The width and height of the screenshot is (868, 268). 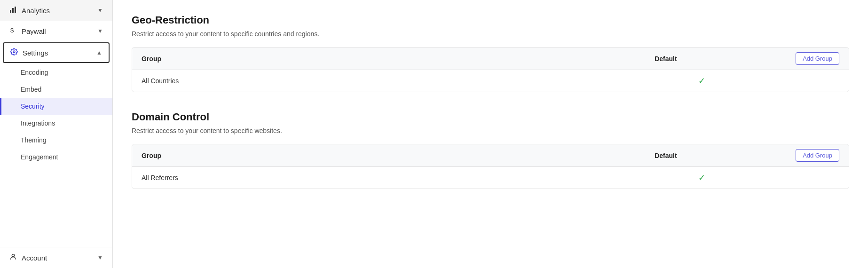 I want to click on sidebar-item-account: Account ▼, so click(x=56, y=258).